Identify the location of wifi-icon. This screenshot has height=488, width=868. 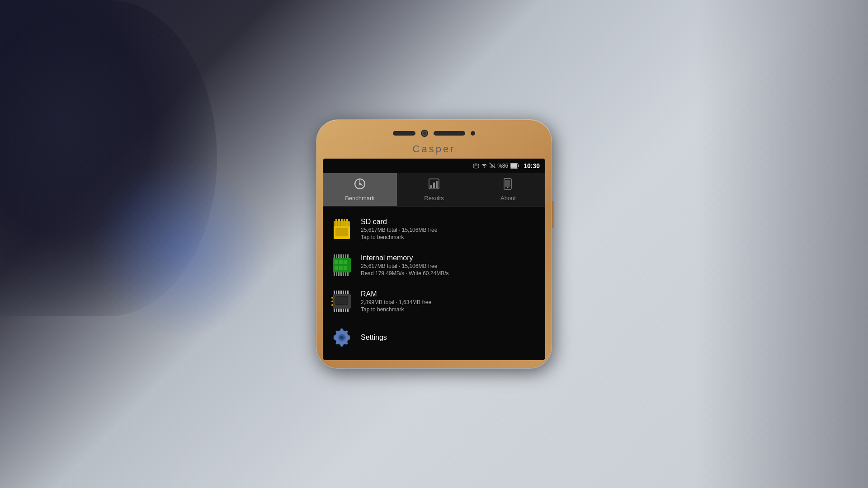
(484, 166).